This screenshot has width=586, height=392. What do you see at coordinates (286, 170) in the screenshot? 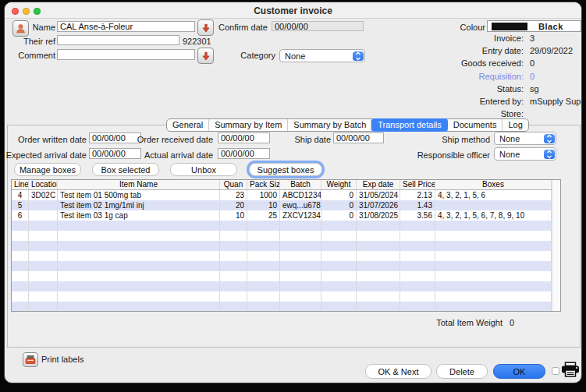
I see `suggest-boxes-button: Suggest boxes` at bounding box center [286, 170].